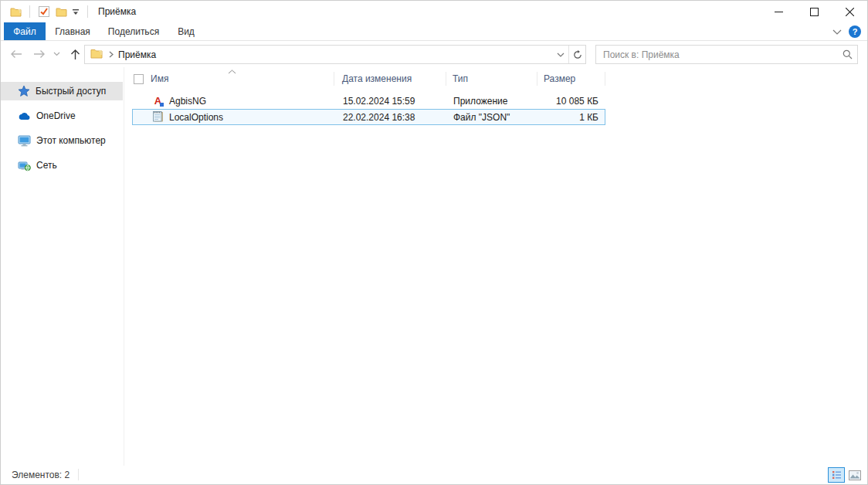  What do you see at coordinates (836, 475) in the screenshot?
I see `details-view-button` at bounding box center [836, 475].